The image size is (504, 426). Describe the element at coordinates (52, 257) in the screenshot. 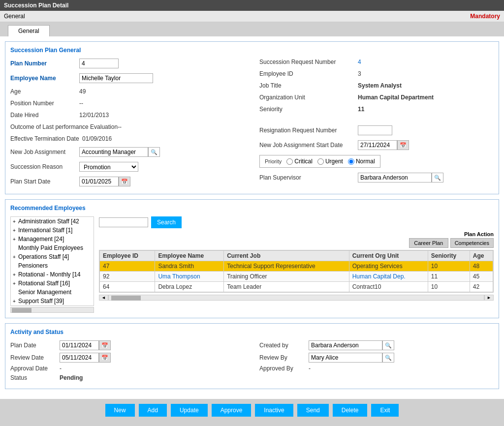

I see `tree-item-4: + Operations Staff [4]` at that location.